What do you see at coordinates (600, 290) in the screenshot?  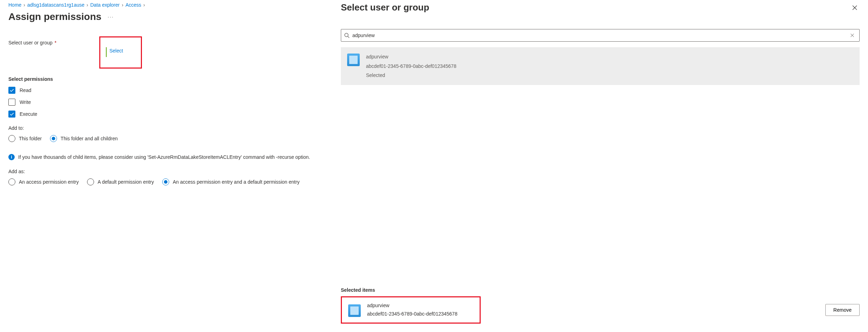 I see `selected-items-heading: Selected items` at bounding box center [600, 290].